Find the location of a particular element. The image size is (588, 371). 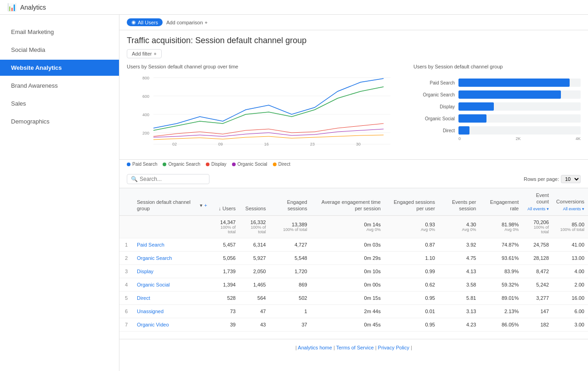

row5-num: 5 is located at coordinates (126, 298).